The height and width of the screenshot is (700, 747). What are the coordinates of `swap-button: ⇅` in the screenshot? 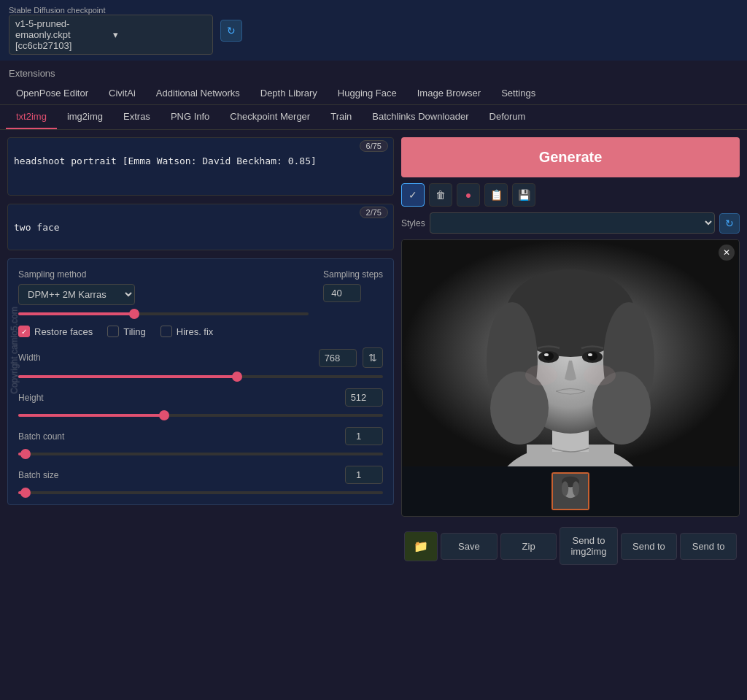 It's located at (373, 358).